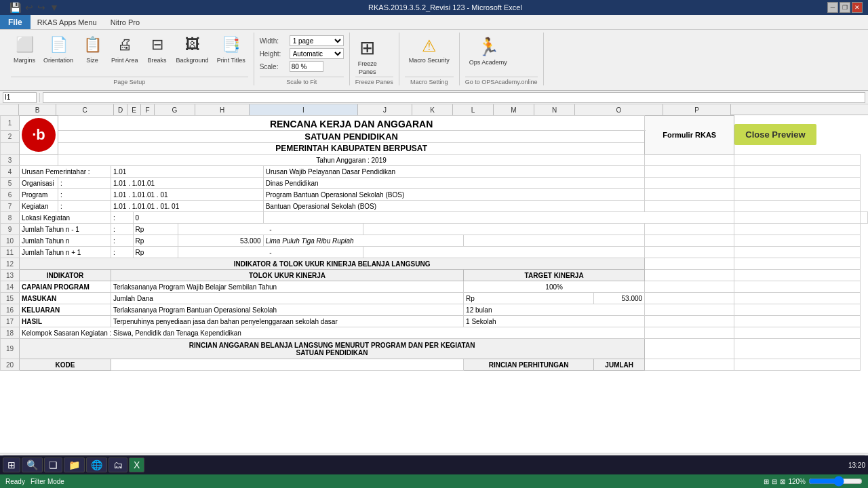 This screenshot has width=868, height=488. What do you see at coordinates (273, 66) in the screenshot?
I see `scale-label: Scale:` at bounding box center [273, 66].